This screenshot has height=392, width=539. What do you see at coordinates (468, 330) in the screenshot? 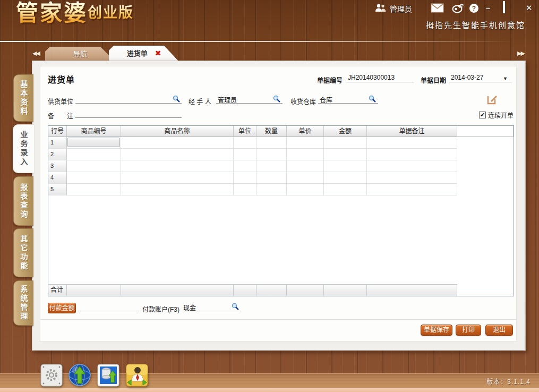
I see `print-button: 打印` at bounding box center [468, 330].